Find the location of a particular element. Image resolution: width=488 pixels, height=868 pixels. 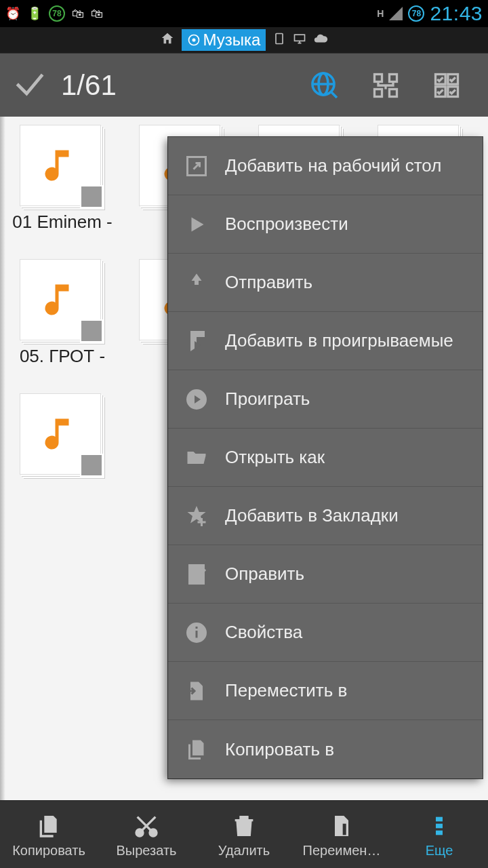

file-item is located at coordinates (62, 434).